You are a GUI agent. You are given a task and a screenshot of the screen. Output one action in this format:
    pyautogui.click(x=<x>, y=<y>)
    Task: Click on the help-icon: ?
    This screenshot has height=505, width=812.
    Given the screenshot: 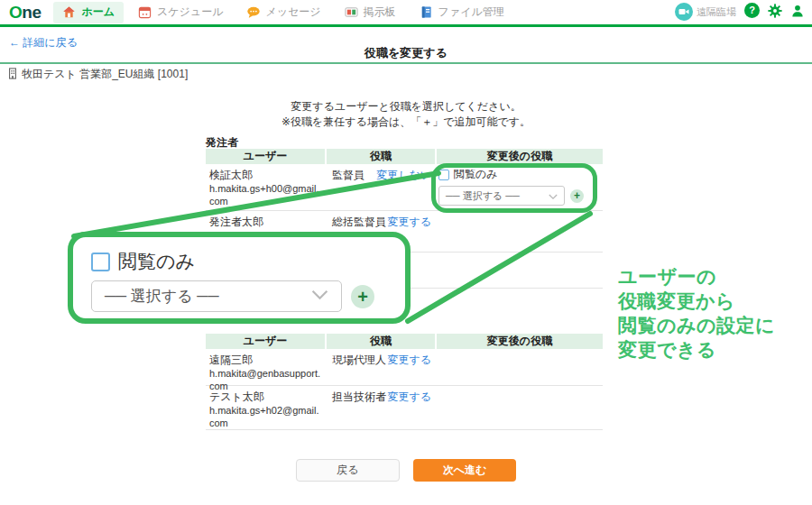 What is the action you would take?
    pyautogui.click(x=752, y=10)
    